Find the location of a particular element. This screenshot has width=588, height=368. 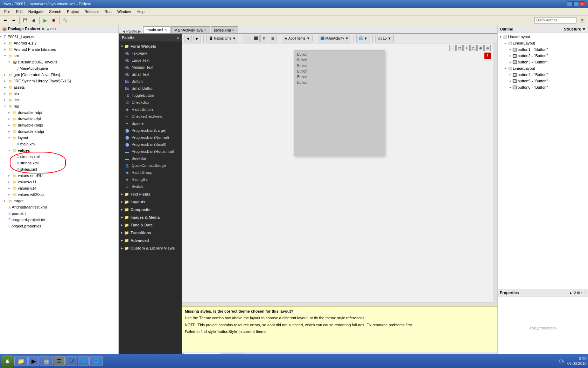

tab-main-xml: *main.xml ✕ is located at coordinates (157, 30).